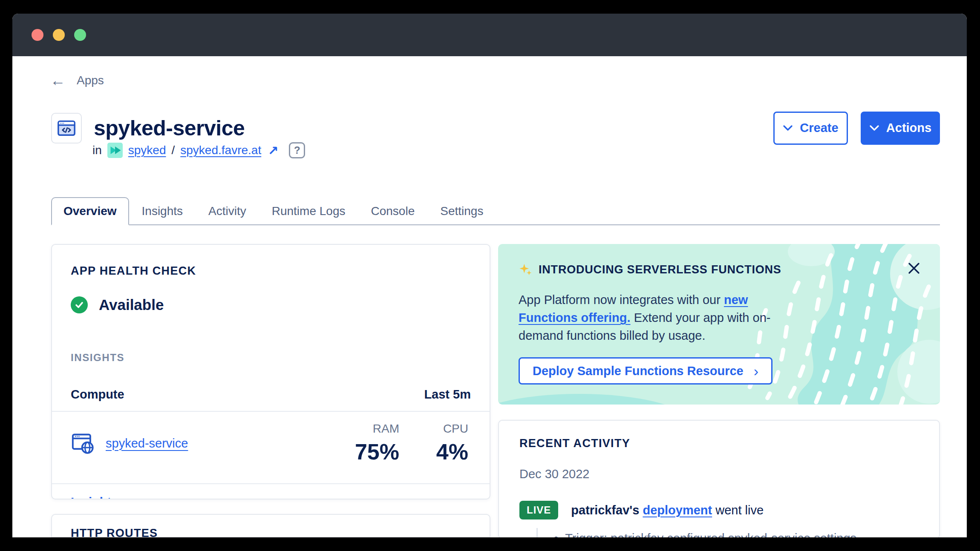 The width and height of the screenshot is (980, 551). I want to click on banner-body-before: App Platform now integrates with our, so click(621, 300).